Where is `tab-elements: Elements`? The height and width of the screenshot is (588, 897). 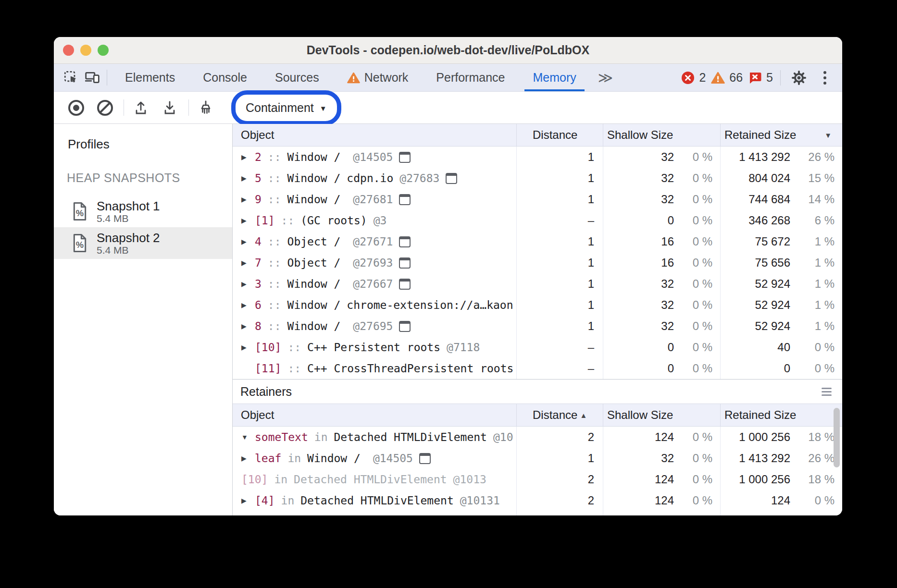
tab-elements: Elements is located at coordinates (150, 78).